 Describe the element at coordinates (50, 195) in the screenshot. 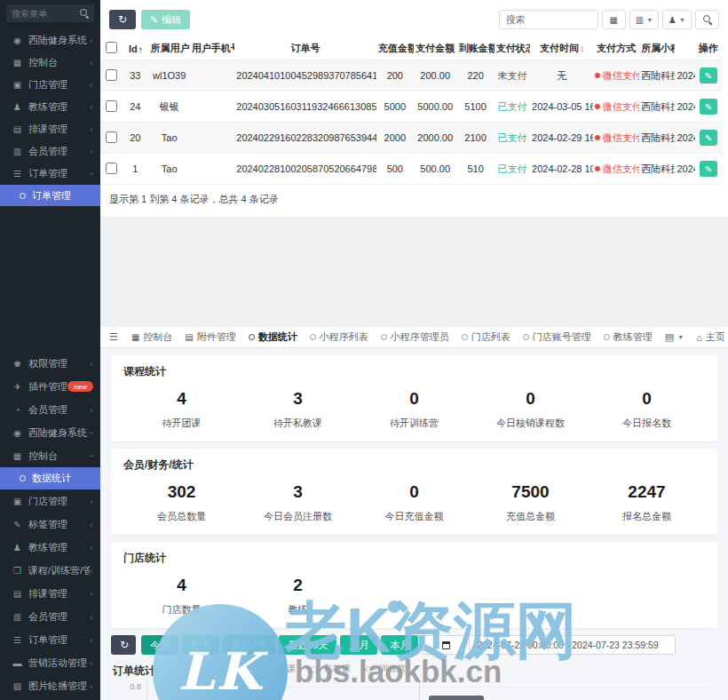

I see `sidebar-subitem-orders-active: 订单管理` at that location.